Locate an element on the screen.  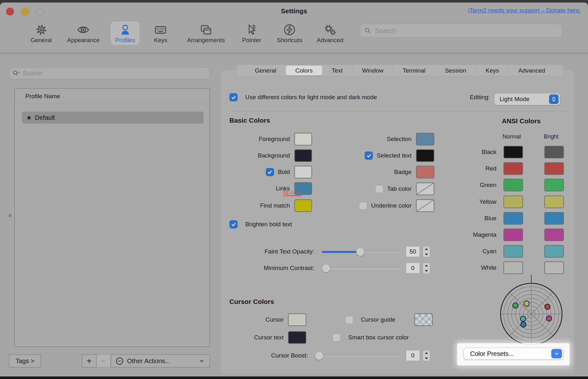
color-presets-label: Color Presets... is located at coordinates (489, 354).